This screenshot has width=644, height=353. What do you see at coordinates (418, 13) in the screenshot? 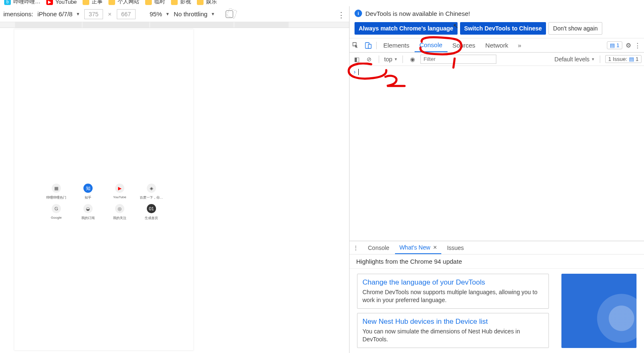
I see `banner-text: DevTools is now available in Chinese!` at bounding box center [418, 13].